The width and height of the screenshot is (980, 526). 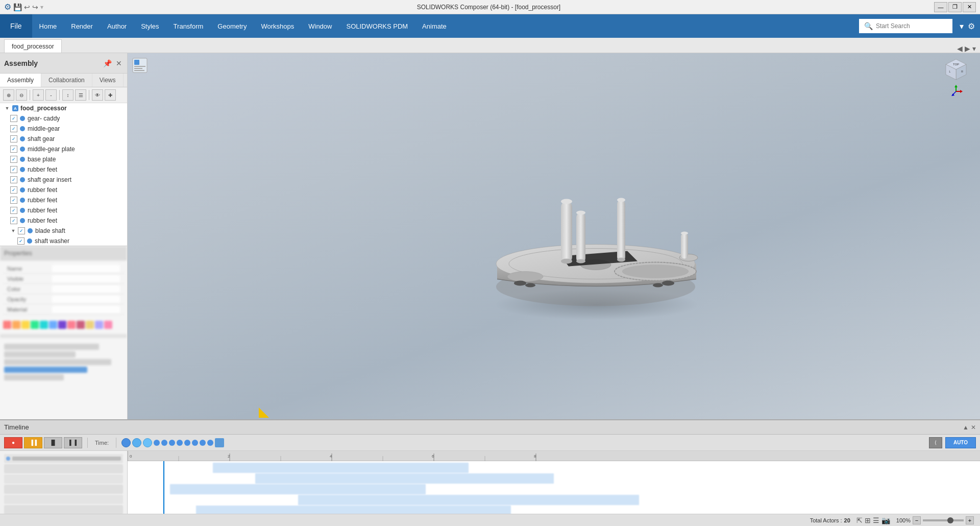 What do you see at coordinates (886, 520) in the screenshot?
I see `status-icon-camera: 📷` at bounding box center [886, 520].